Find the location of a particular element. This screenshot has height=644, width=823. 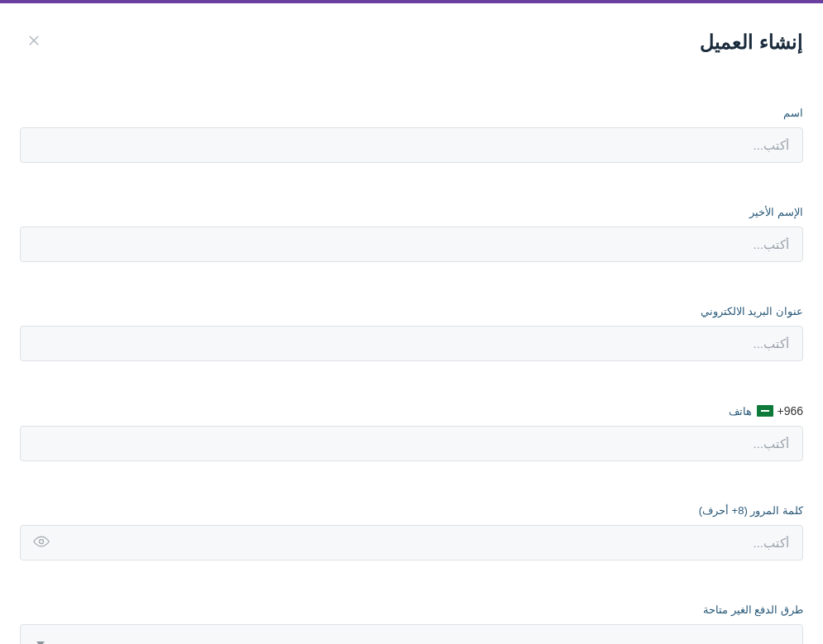

country-code-badge: +966 is located at coordinates (780, 411).